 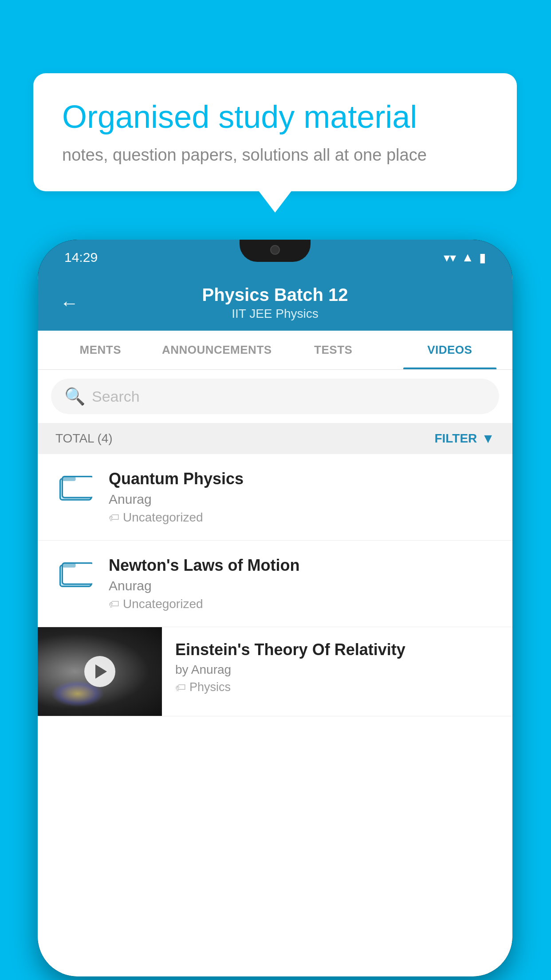 I want to click on play-button, so click(x=100, y=672).